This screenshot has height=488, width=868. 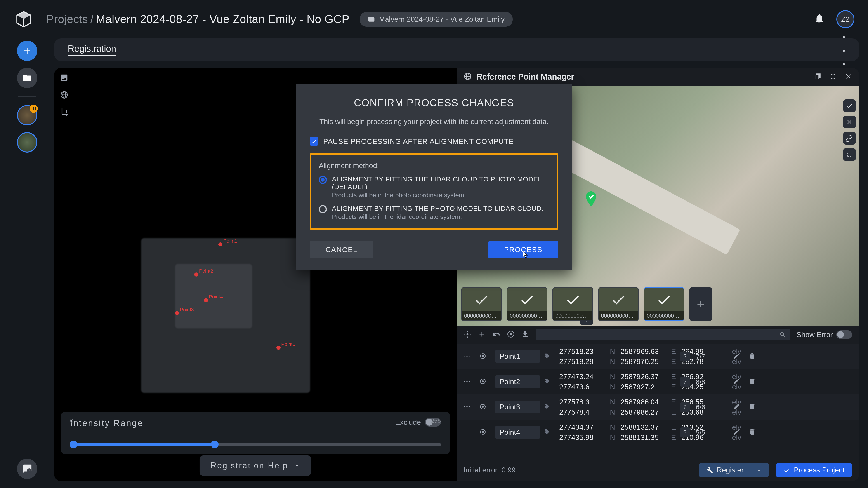 I want to click on show-error-toggle, so click(x=844, y=335).